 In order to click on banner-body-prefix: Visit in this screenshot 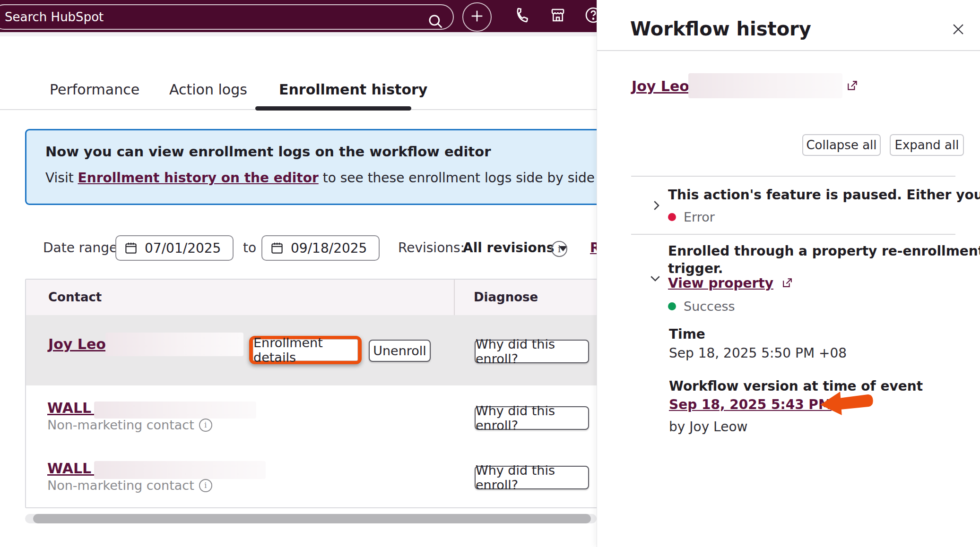, I will do `click(61, 178)`.